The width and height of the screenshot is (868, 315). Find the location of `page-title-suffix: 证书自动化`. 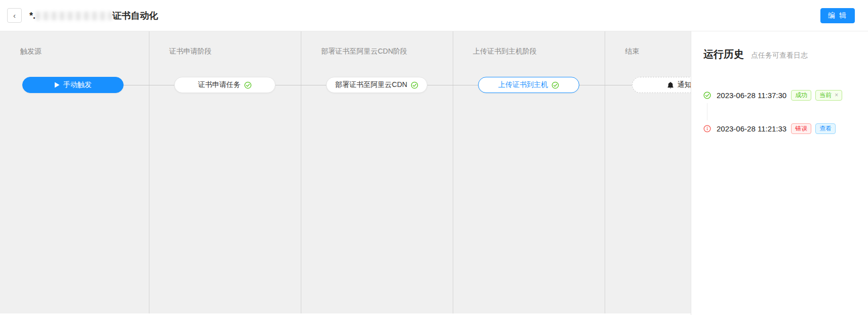

page-title-suffix: 证书自动化 is located at coordinates (135, 16).